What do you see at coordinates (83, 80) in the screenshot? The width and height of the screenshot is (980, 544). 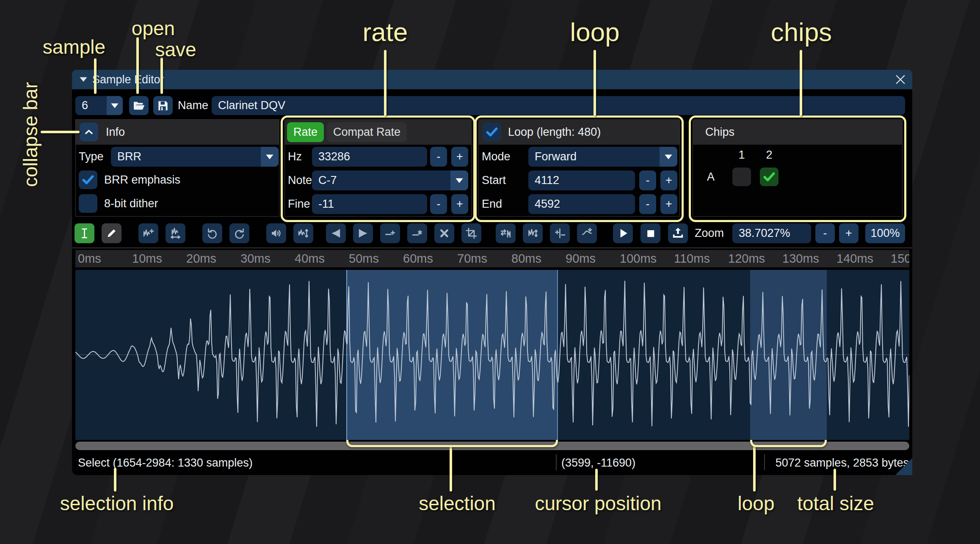 I see `window-collapse-icon` at bounding box center [83, 80].